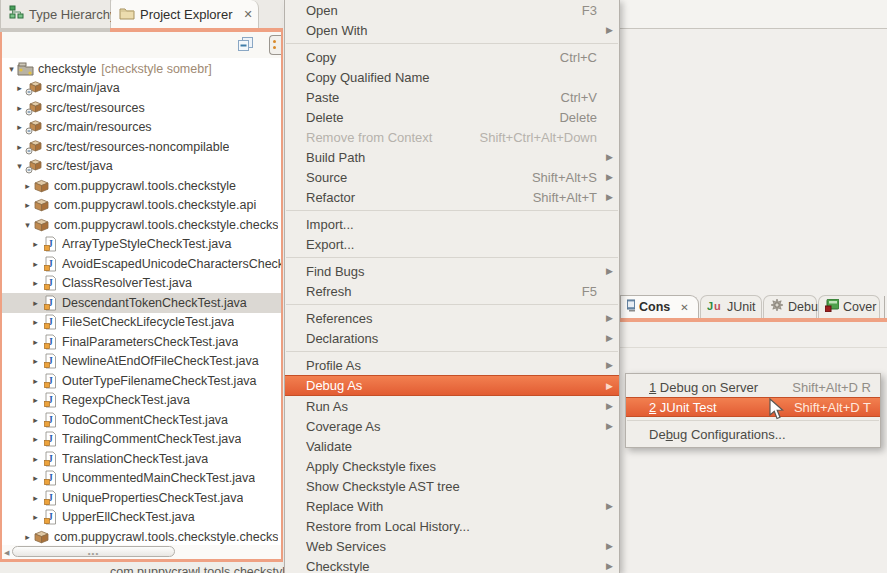 This screenshot has height=573, width=887. I want to click on tree-item: ▸com.puppycrawl.tools.checkstyle, so click(142, 186).